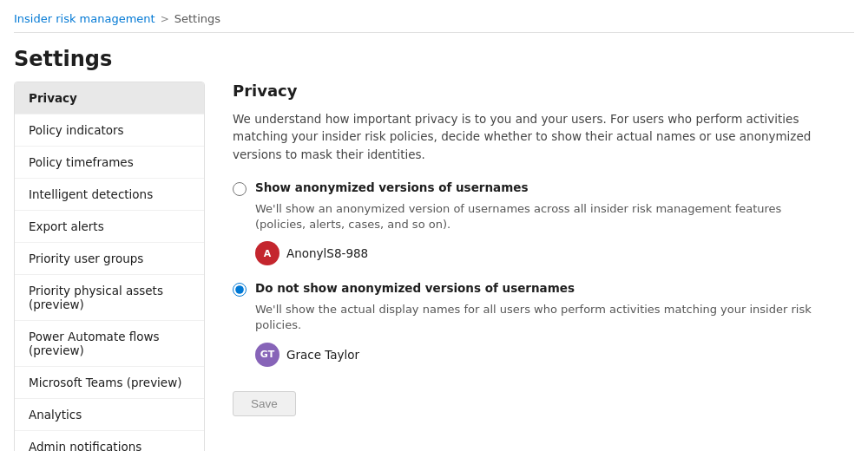 The width and height of the screenshot is (868, 451). What do you see at coordinates (109, 99) in the screenshot?
I see `sidebar-item-privacy: Privacy` at bounding box center [109, 99].